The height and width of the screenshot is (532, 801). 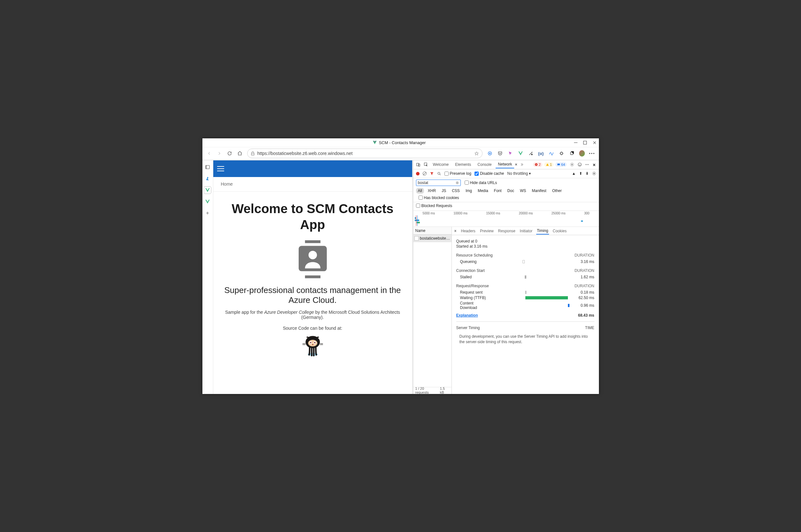 What do you see at coordinates (313, 185) in the screenshot?
I see `breadcrumb: Home` at bounding box center [313, 185].